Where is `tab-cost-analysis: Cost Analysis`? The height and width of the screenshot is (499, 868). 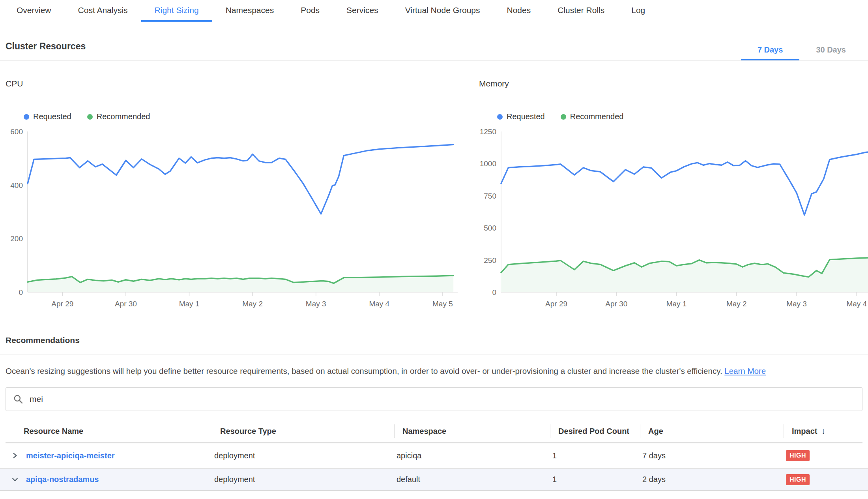 tab-cost-analysis: Cost Analysis is located at coordinates (103, 11).